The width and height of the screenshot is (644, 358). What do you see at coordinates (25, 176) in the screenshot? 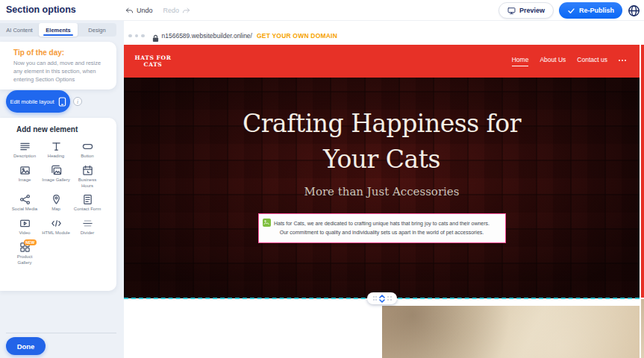
I see `element-item-image: Image` at bounding box center [25, 176].